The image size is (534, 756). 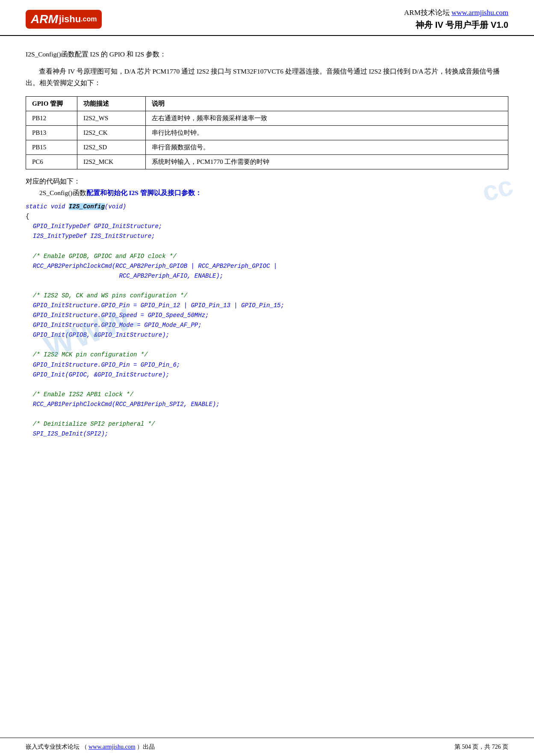 What do you see at coordinates (481, 747) in the screenshot?
I see `footer-right: 第 504 页，共 726 页` at bounding box center [481, 747].